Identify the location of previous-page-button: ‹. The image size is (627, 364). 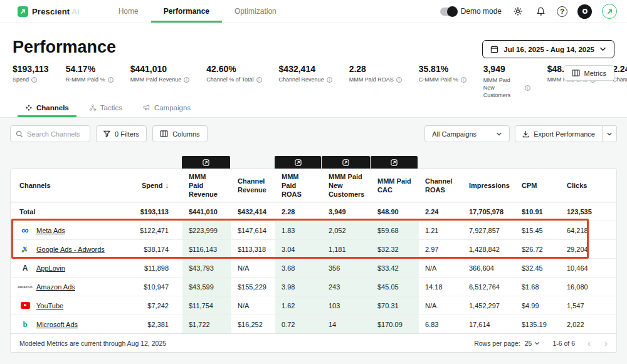
(589, 343).